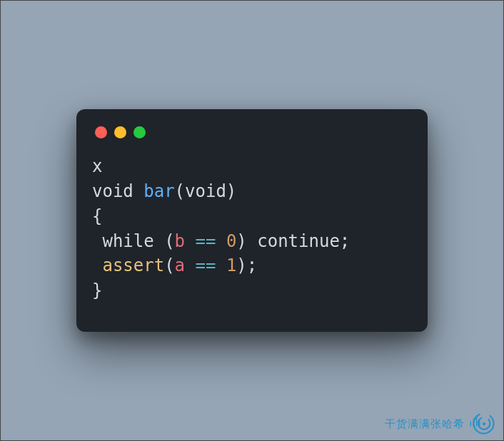 The width and height of the screenshot is (504, 441). What do you see at coordinates (158, 191) in the screenshot?
I see `function-name-bar: bar` at bounding box center [158, 191].